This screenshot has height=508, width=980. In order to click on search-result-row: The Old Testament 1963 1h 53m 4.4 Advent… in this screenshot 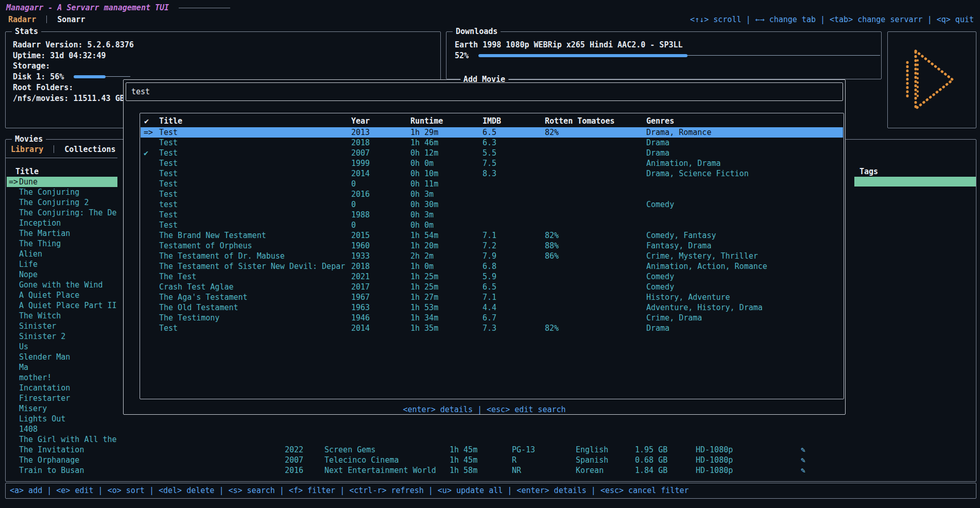, I will do `click(492, 308)`.